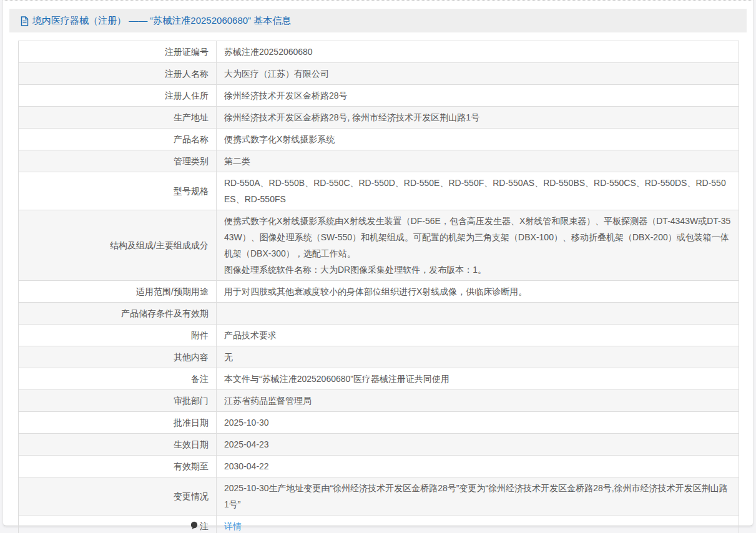  Describe the element at coordinates (478, 96) in the screenshot. I see `row-value-cell: 徐州经济技术开发区金桥路28号` at that location.